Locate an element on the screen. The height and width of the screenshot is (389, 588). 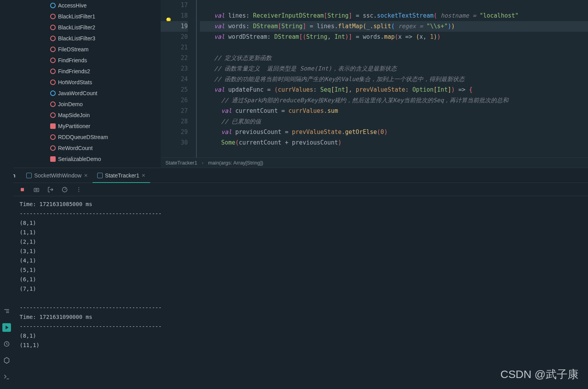
tree-item-FileDStream: FileDStream is located at coordinates (80, 49).